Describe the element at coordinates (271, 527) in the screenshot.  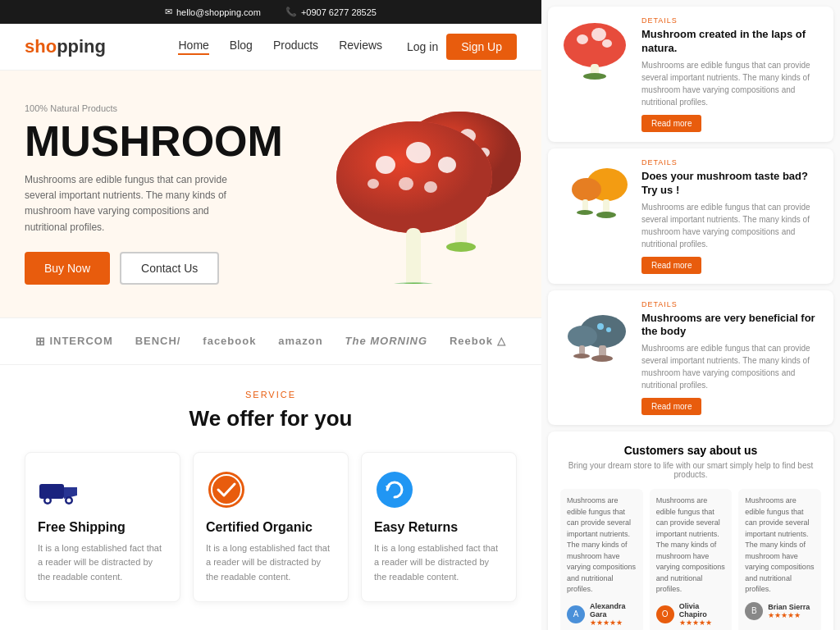
I see `service-cards: Free Shipping It is a long established f…` at that location.